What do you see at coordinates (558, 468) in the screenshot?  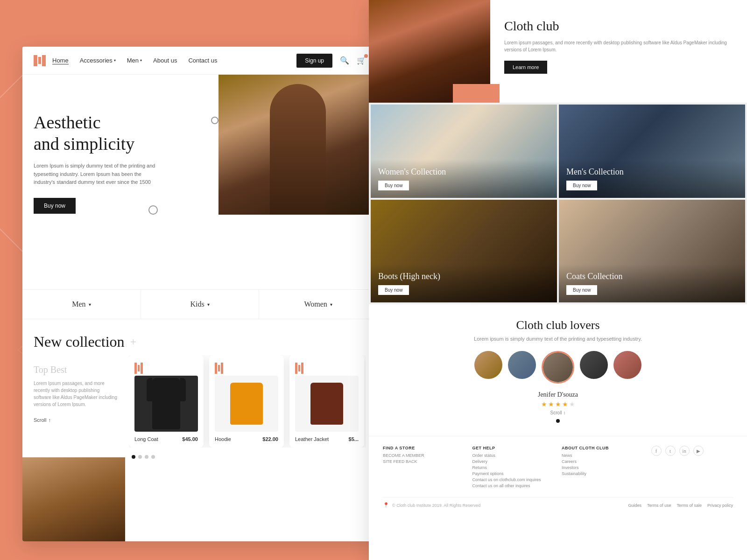 I see `footer-columns: FIND A STORE BECOME A MEMBER SITE FEED B…` at bounding box center [558, 468].